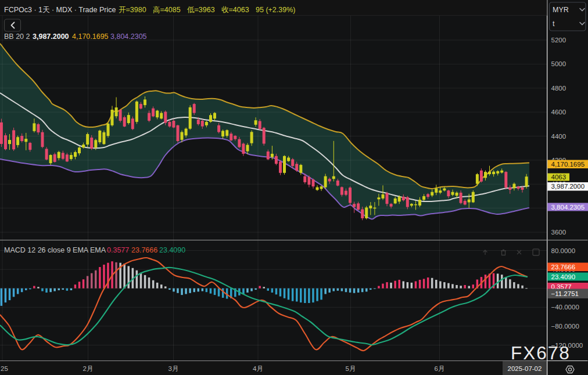 Image resolution: width=588 pixels, height=375 pixels. Describe the element at coordinates (559, 88) in the screenshot. I see `svg-text: 4800` at that location.